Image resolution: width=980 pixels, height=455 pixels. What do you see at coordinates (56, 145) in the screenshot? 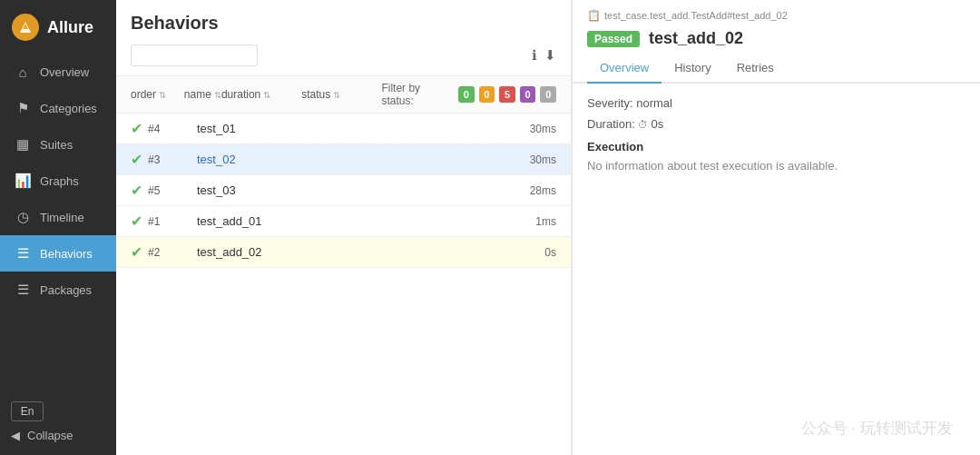
I see `sidebar-item-label: Suites` at bounding box center [56, 145].